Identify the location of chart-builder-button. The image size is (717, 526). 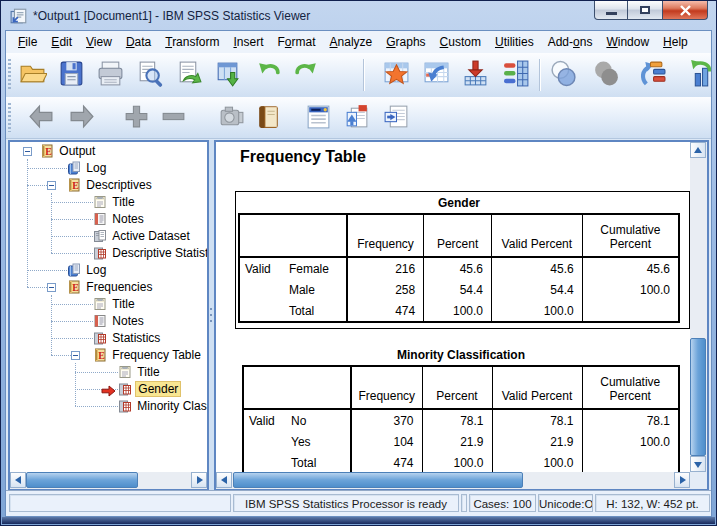
(696, 75).